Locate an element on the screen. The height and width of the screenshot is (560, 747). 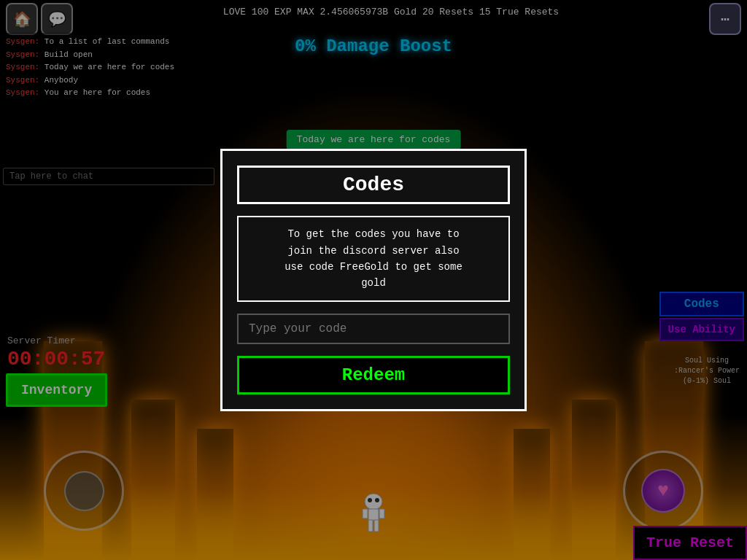
modal-description: To get the codes you have to join the di… is located at coordinates (374, 259).